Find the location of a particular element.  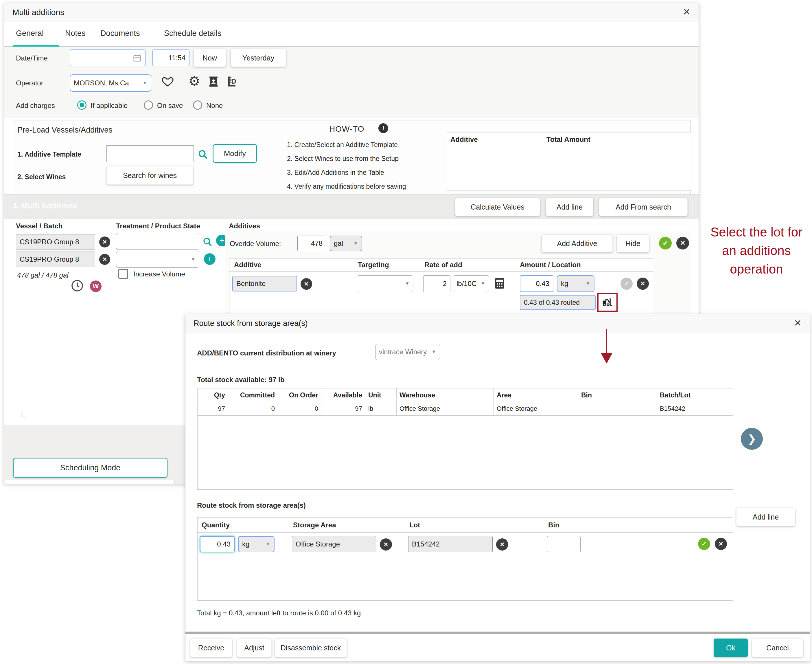

remove-vessel-1-icon: ✕ is located at coordinates (105, 242).